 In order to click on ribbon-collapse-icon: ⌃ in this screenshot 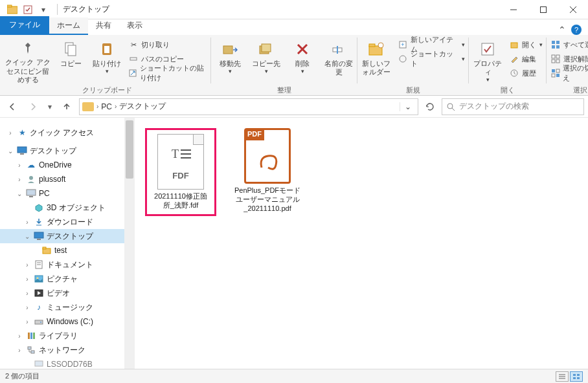, I will do `click(562, 30)`.